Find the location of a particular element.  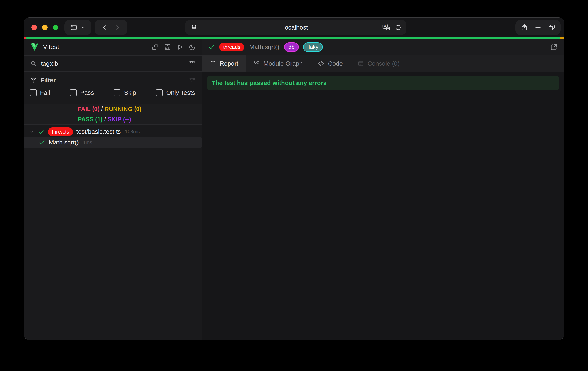

skip-label: Skip is located at coordinates (130, 93).